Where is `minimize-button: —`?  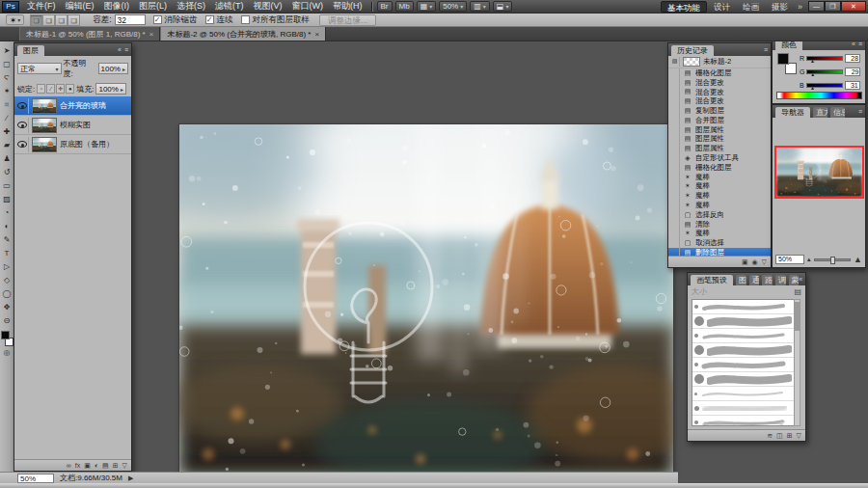 minimize-button: — is located at coordinates (816, 6).